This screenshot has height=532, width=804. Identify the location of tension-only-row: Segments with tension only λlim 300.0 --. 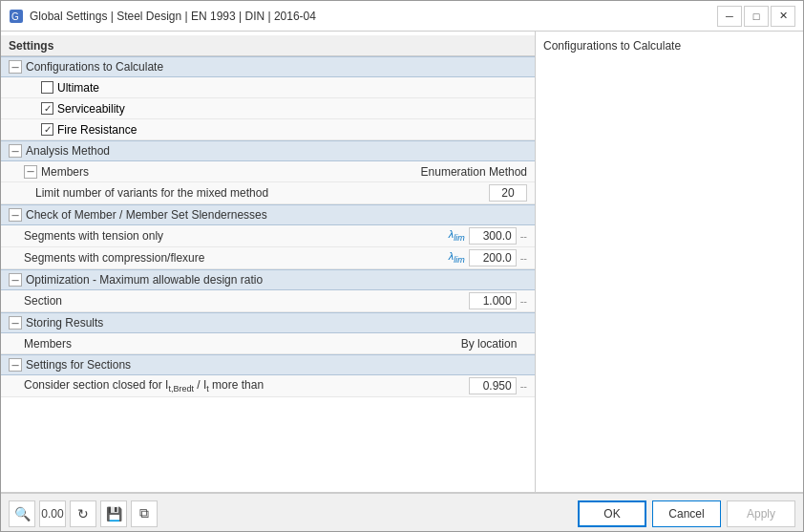
(267, 237).